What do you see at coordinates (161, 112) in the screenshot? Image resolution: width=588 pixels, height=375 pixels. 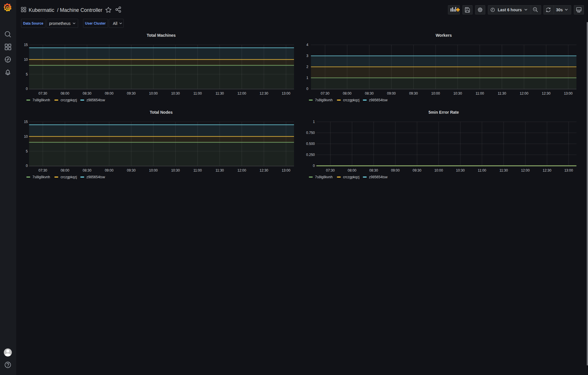 I see `svg-text: Total Nodes` at bounding box center [161, 112].